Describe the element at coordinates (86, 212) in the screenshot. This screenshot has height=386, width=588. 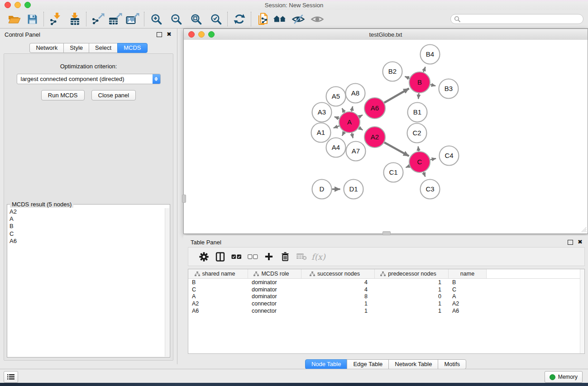
I see `result-item: A2` at that location.